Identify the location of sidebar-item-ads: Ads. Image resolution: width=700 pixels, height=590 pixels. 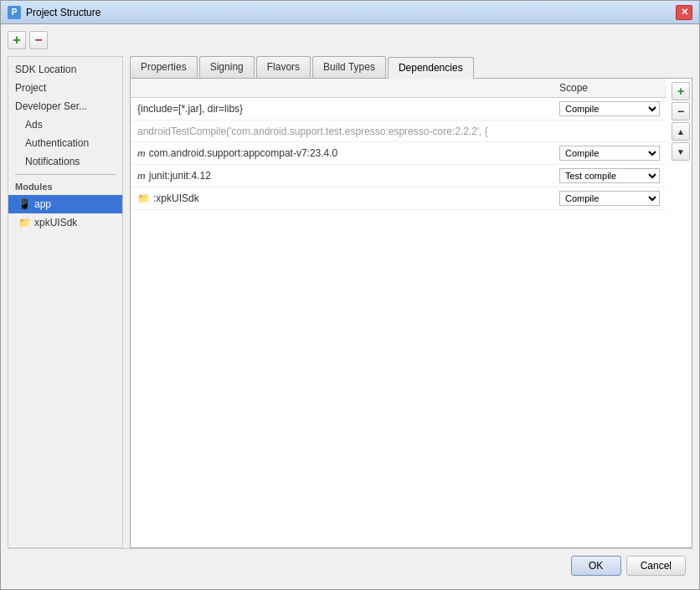
(65, 125).